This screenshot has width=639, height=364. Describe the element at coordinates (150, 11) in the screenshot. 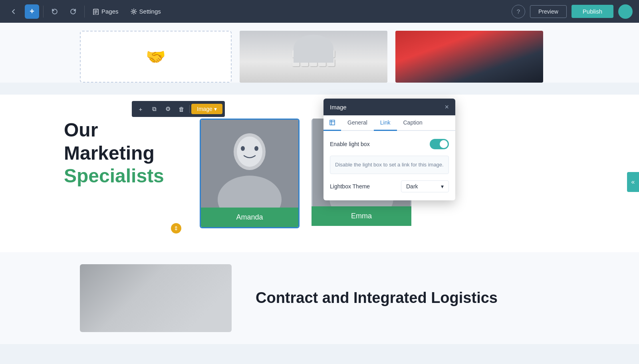

I see `settings-label: Settings` at that location.